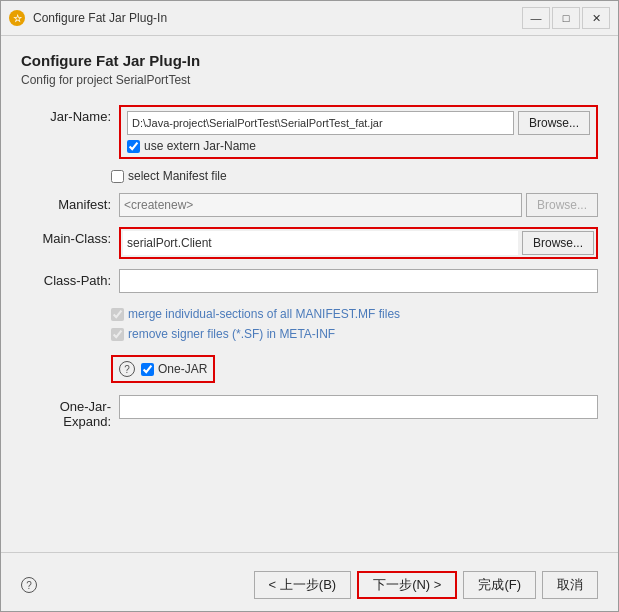  I want to click on manifest-input, so click(320, 205).